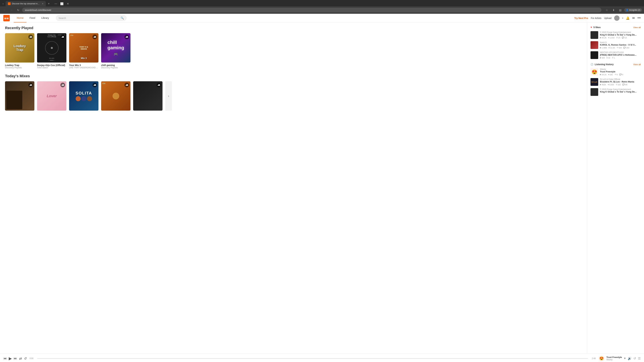  I want to click on track-stats-karol: ▶ 1.48M ♥ 21.5K ↺ 429 💬 293, so click(620, 47).